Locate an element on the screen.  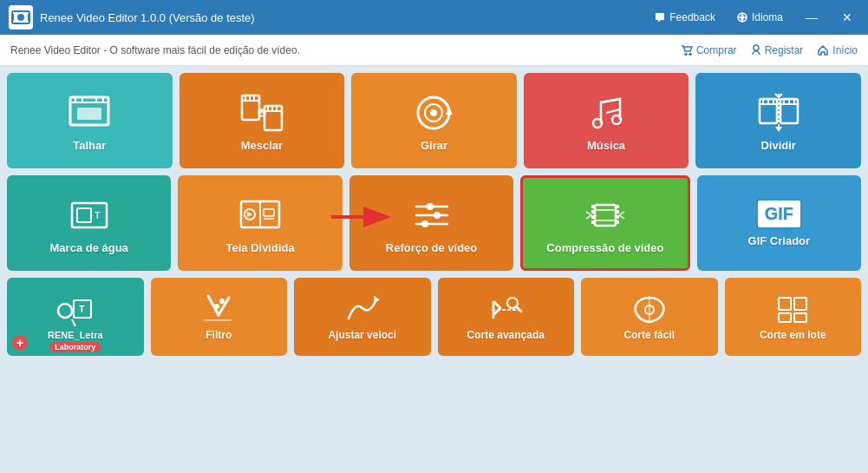
app-title: Renee Video Editor 1.0.0 (Versão de test… is located at coordinates (344, 17).